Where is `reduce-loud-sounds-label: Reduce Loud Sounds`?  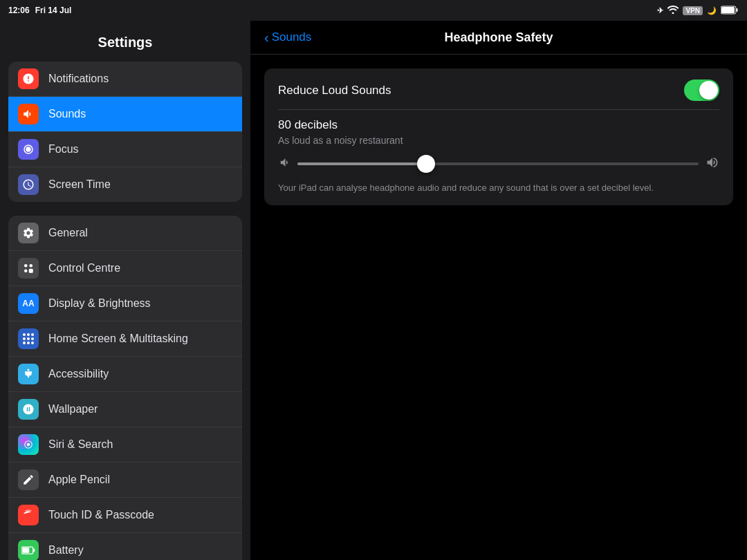 reduce-loud-sounds-label: Reduce Loud Sounds is located at coordinates (335, 91).